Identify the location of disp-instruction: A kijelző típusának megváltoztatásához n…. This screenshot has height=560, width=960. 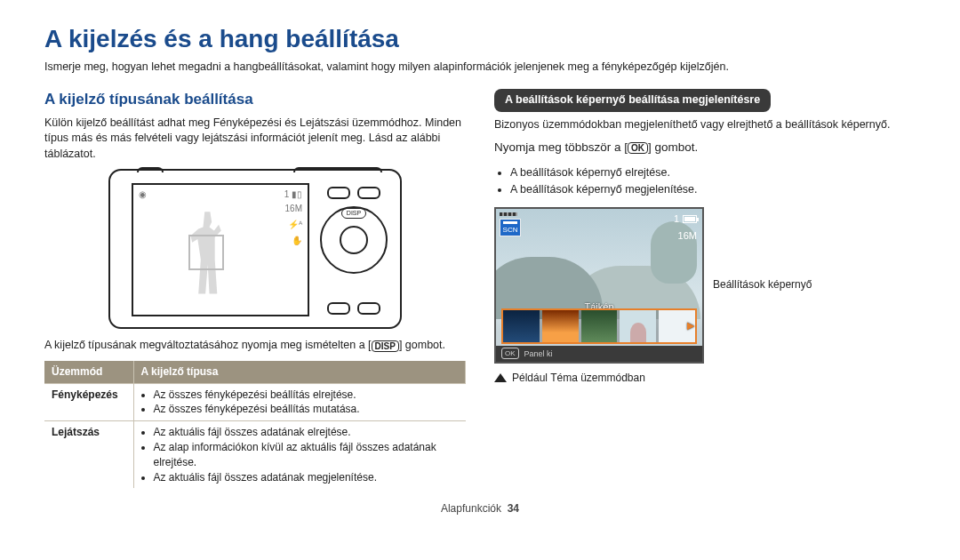
(255, 346).